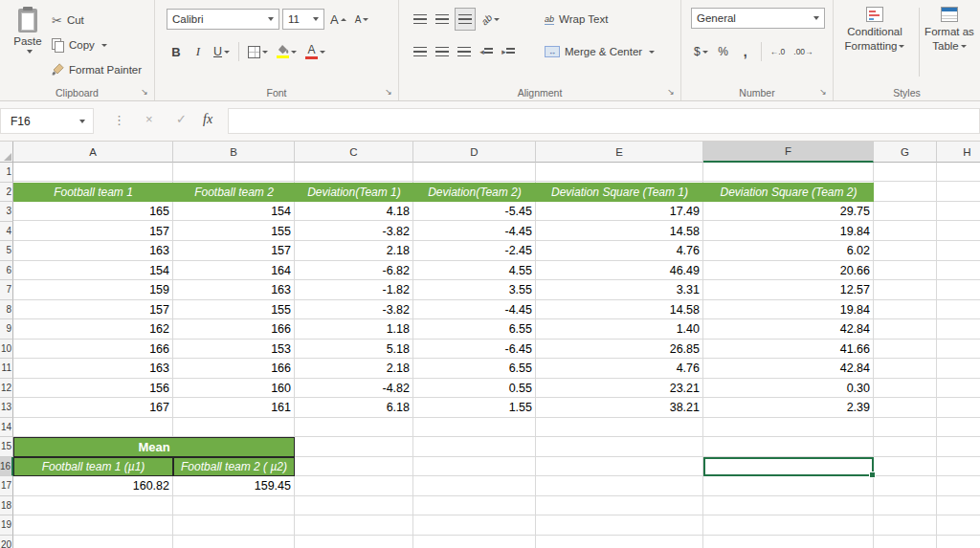 This screenshot has width=980, height=548. What do you see at coordinates (789, 329) in the screenshot?
I see `cell-F9: 42.84` at bounding box center [789, 329].